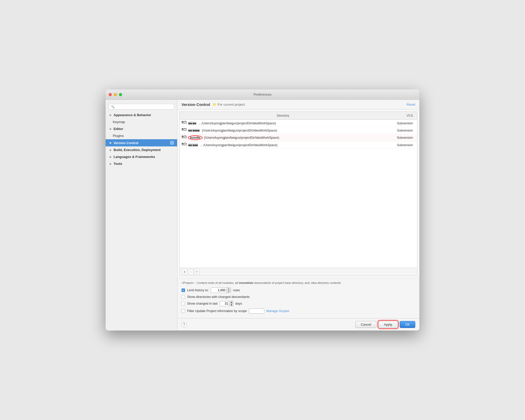  What do you see at coordinates (287, 123) in the screenshot?
I see `row-directory: ■■ ■■ …/Users/luyongjian/beiguo/projectD…` at bounding box center [287, 123].